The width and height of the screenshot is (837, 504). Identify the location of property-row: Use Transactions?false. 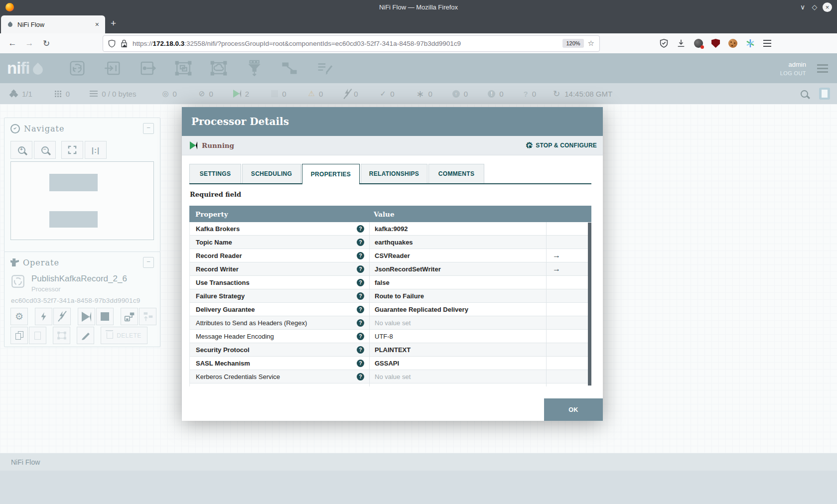
(391, 283).